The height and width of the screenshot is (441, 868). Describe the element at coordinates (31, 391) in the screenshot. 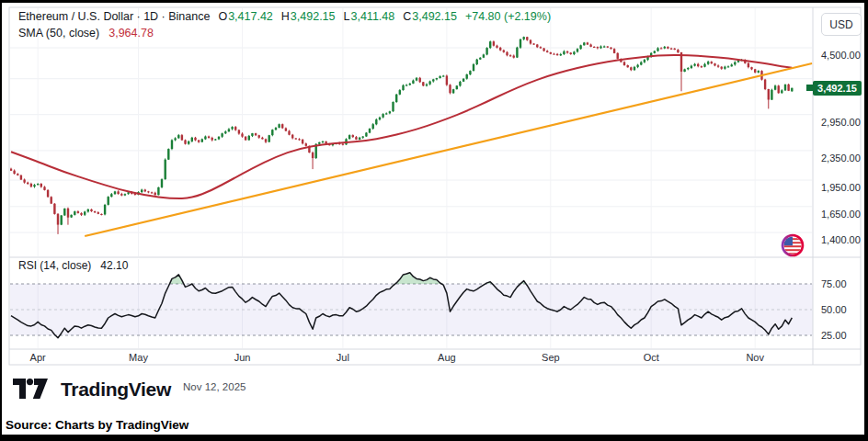

I see `tradingview-logo-icon` at that location.